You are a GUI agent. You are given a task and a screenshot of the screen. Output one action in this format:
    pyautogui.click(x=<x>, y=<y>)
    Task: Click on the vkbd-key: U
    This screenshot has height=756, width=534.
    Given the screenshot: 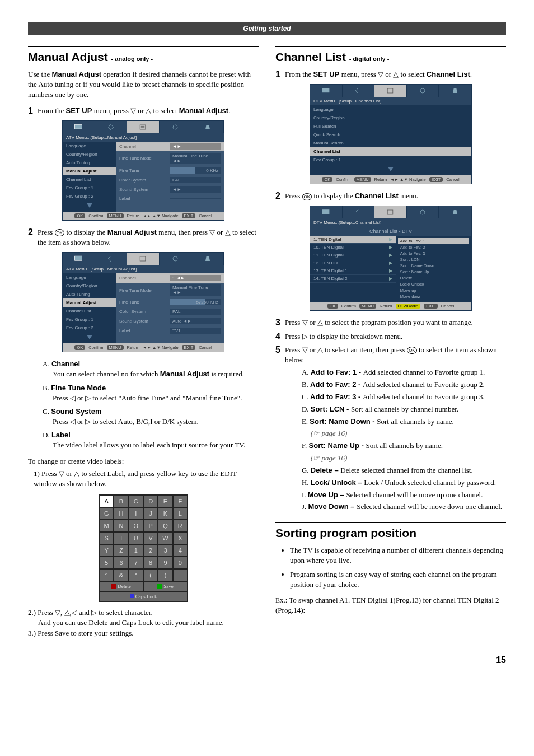 What is the action you would take?
    pyautogui.click(x=136, y=538)
    